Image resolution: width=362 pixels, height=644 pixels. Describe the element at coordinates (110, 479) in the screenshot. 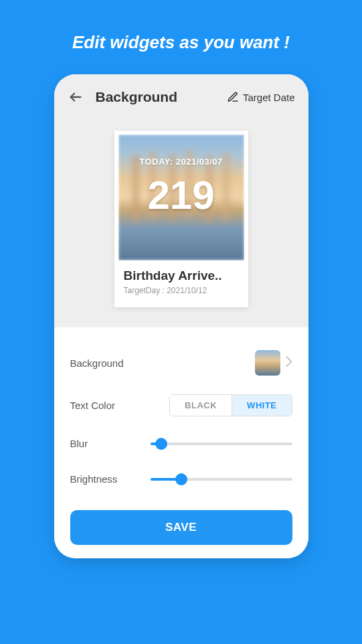

I see `brightness-label: Brightness` at that location.